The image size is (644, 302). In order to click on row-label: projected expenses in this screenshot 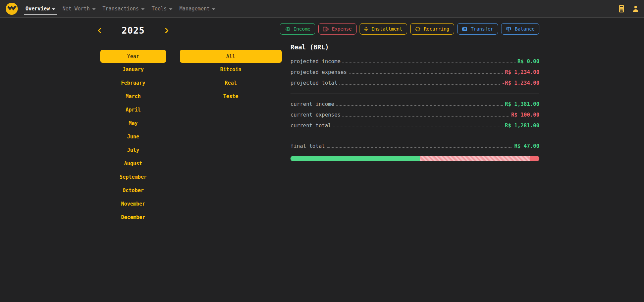, I will do `click(319, 72)`.